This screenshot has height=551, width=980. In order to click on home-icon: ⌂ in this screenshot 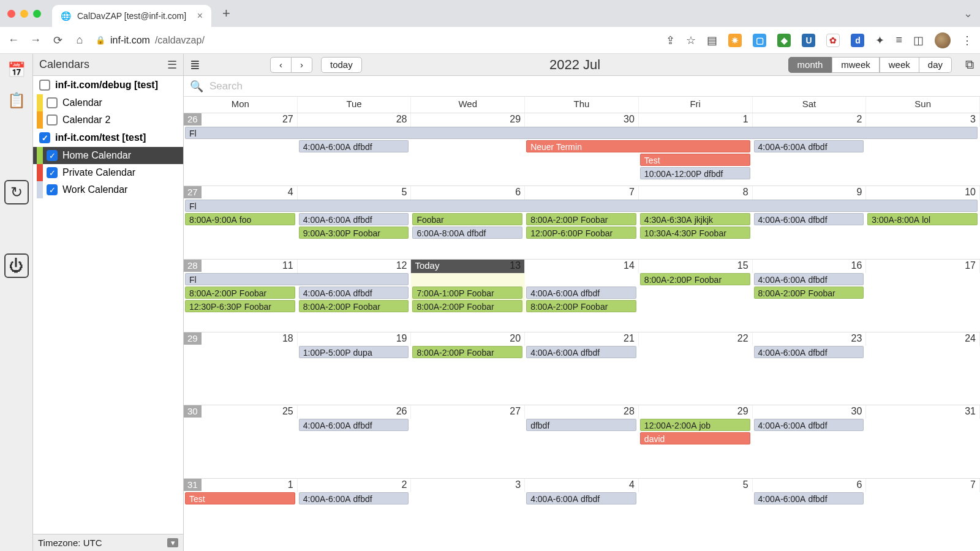, I will do `click(80, 40)`.